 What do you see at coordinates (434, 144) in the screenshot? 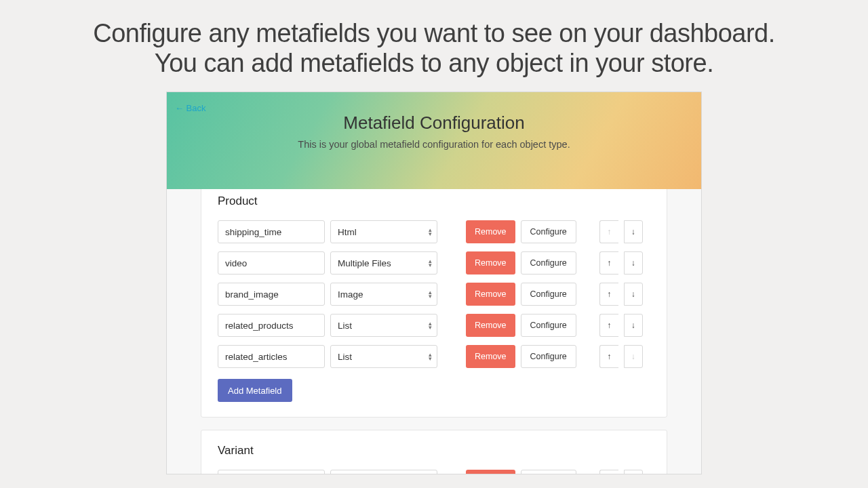
I see `page-subtitle: This is your global metafield configurat…` at bounding box center [434, 144].